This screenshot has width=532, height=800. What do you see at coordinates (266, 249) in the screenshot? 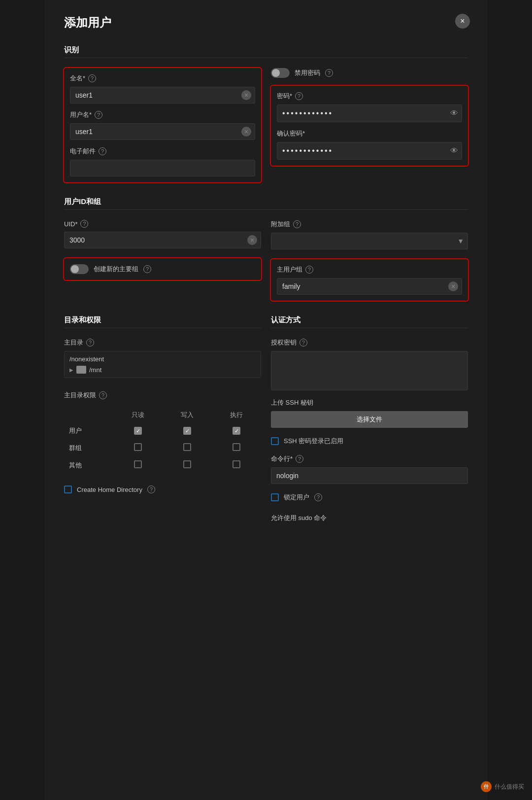
I see `uid-group-section: 用户ID和组 UID* ? × 创建新的主要组` at bounding box center [266, 249].